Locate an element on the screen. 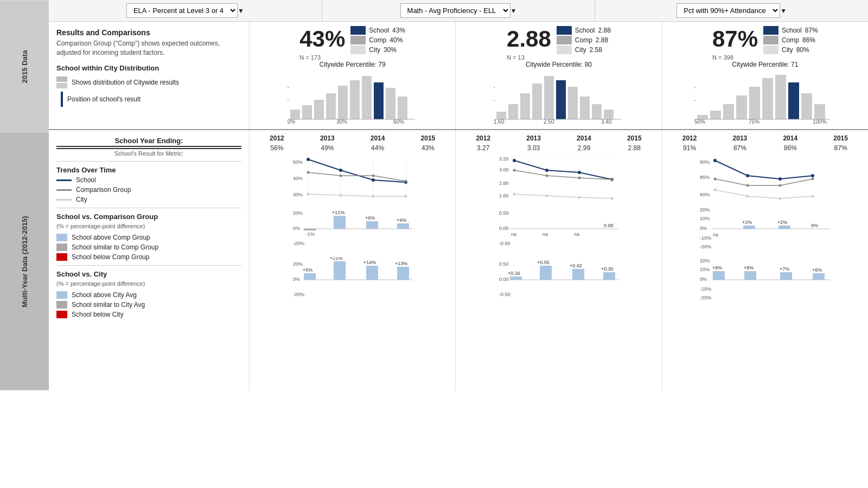  ela-comp-swatch is located at coordinates (358, 40).